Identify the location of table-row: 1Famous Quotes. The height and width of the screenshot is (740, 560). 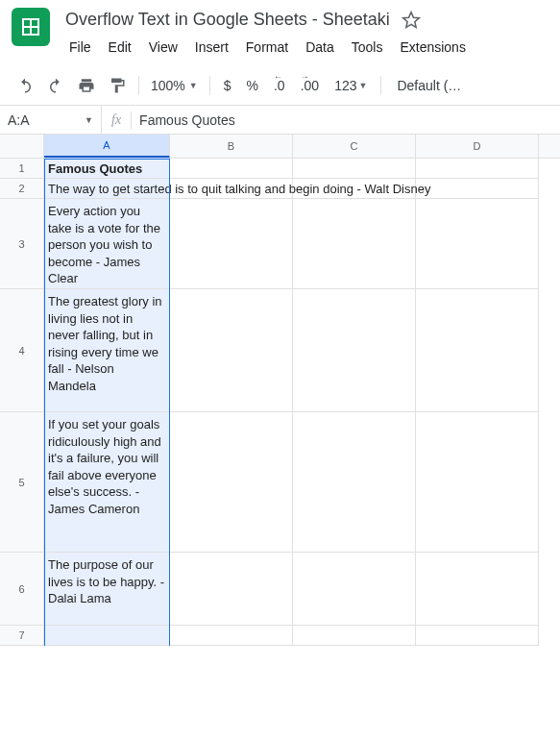
(280, 169).